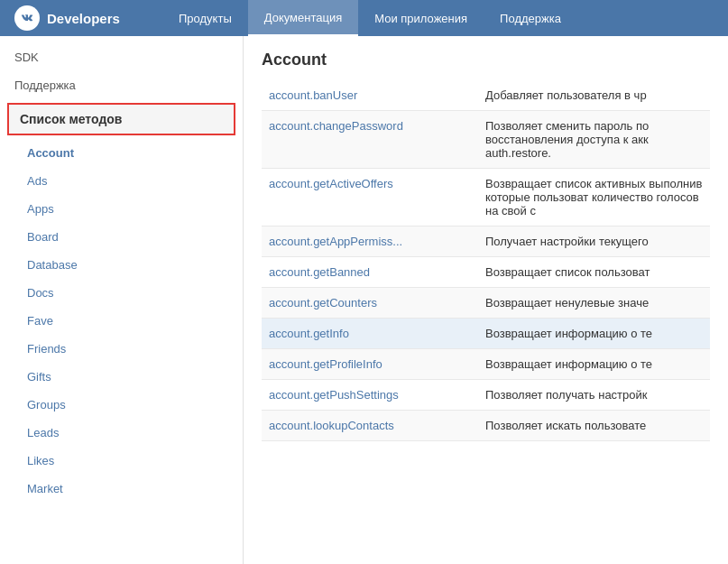  Describe the element at coordinates (446, 18) in the screenshot. I see `header-nav: ПродуктыДокументацияМои приложенияПоддер…` at that location.